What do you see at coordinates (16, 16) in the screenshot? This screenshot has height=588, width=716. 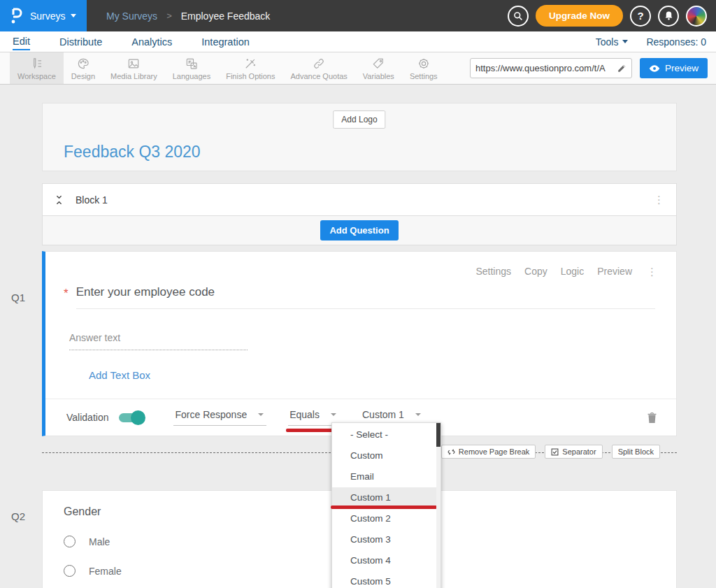 I see `questionpro-logo-icon` at bounding box center [16, 16].